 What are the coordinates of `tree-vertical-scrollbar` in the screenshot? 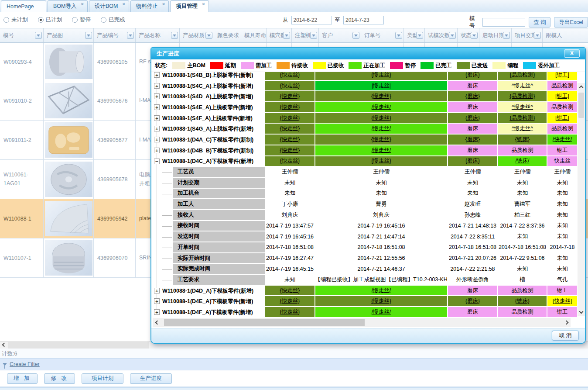 It's located at (581, 199).